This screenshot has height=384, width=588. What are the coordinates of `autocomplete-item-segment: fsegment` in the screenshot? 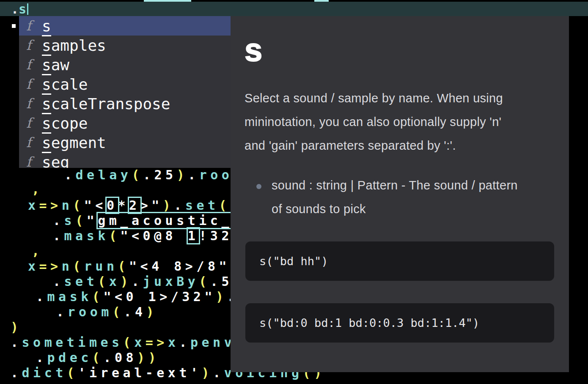 It's located at (125, 143).